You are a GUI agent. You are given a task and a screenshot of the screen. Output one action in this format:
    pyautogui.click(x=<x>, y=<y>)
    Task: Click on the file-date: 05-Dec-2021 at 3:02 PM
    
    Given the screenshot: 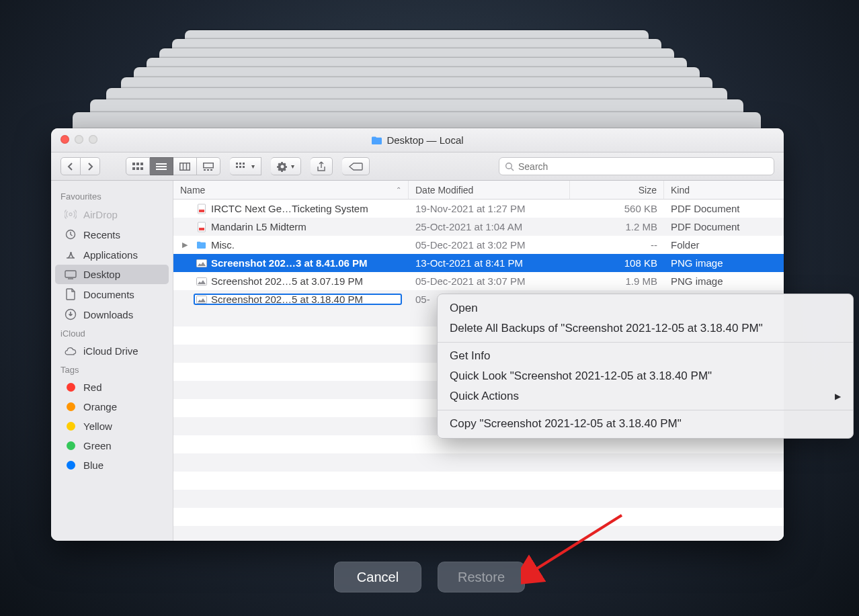 What is the action you would take?
    pyautogui.click(x=489, y=245)
    